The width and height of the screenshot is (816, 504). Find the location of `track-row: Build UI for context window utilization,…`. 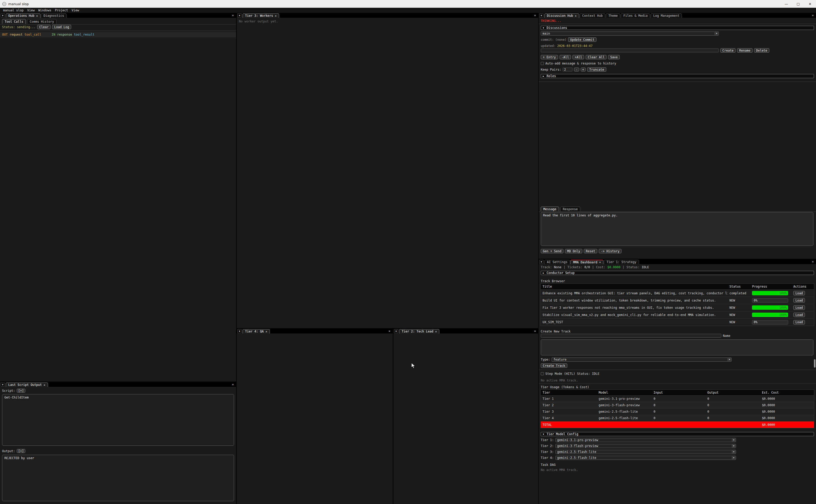

track-row: Build UI for context window utilization,… is located at coordinates (677, 301).